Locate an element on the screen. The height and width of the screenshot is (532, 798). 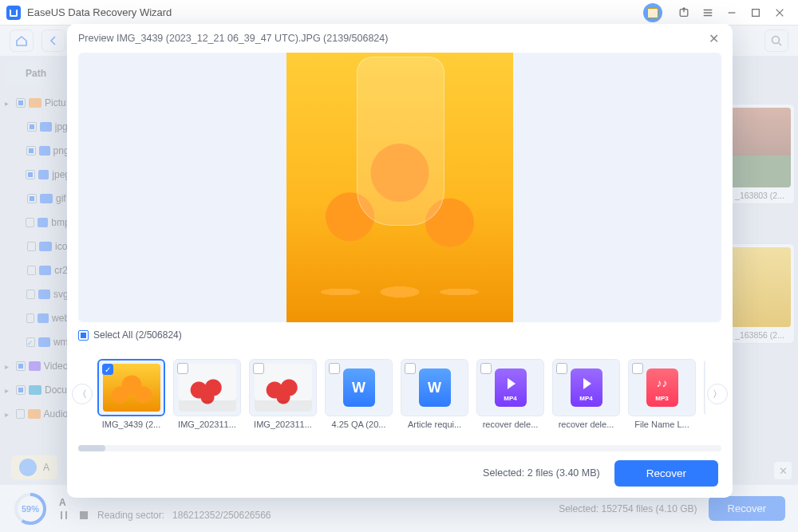
select-all-label: Select All (2/506824) is located at coordinates (137, 335).